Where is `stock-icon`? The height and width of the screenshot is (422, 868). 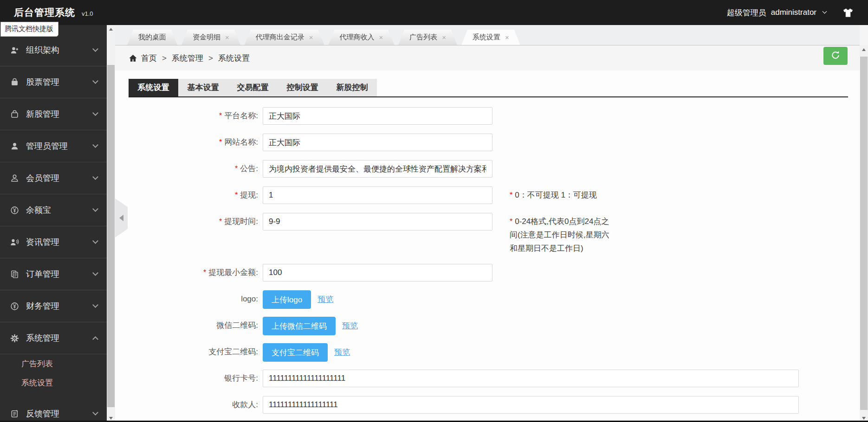 stock-icon is located at coordinates (15, 83).